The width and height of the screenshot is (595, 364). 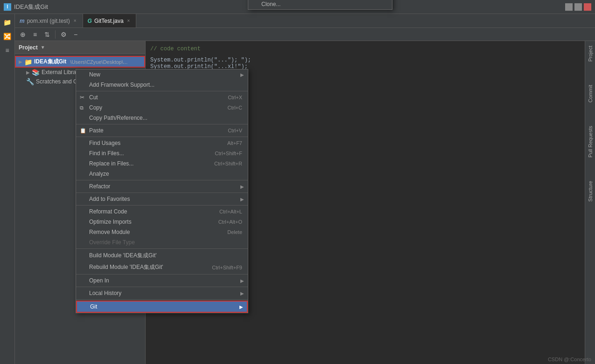 What do you see at coordinates (7, 189) in the screenshot?
I see `left-sidebar: 📁 🔀 ≡` at bounding box center [7, 189].